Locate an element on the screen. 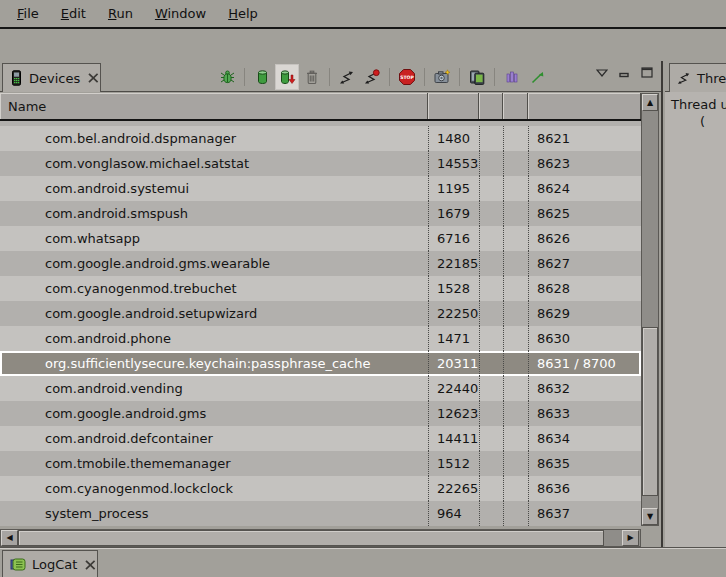 The width and height of the screenshot is (726, 577). process-row: system_process 964 8637 is located at coordinates (320, 514).